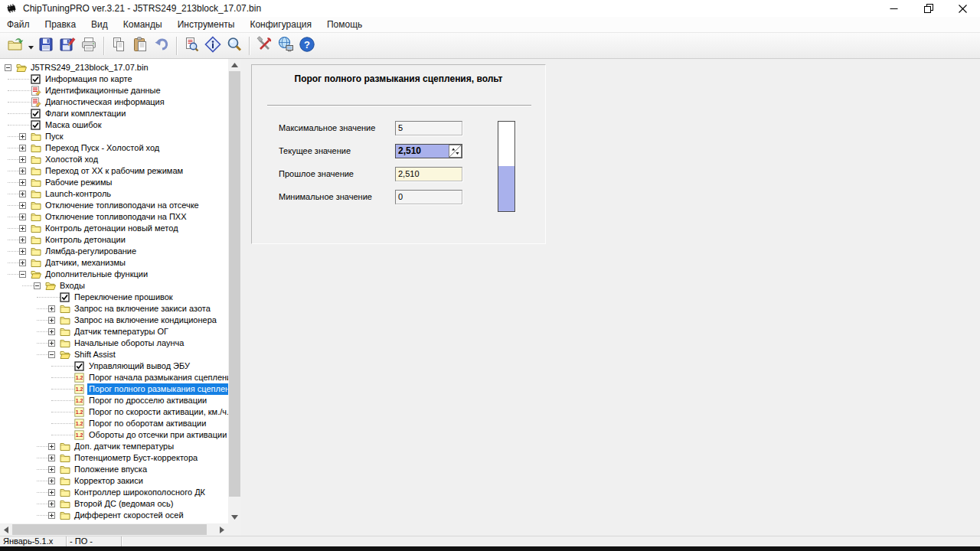  What do you see at coordinates (114, 355) in the screenshot?
I see `tree-item: Shift Assist` at bounding box center [114, 355].